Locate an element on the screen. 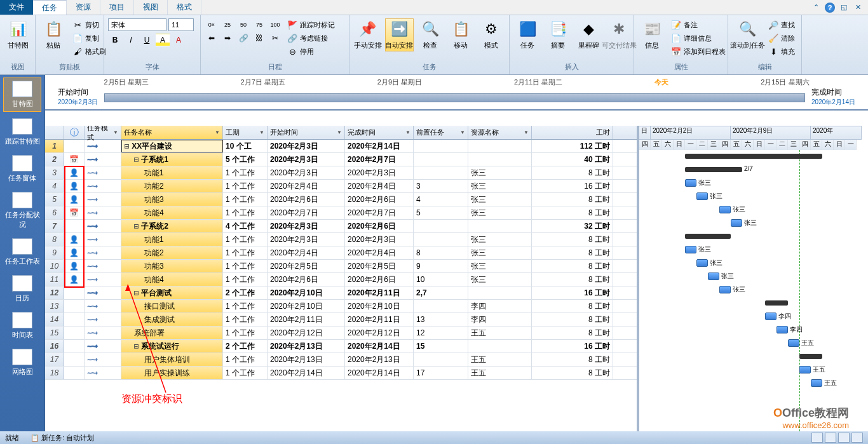 The height and width of the screenshot is (444, 868). insert-summary-button: 📑摘要 is located at coordinates (558, 35).